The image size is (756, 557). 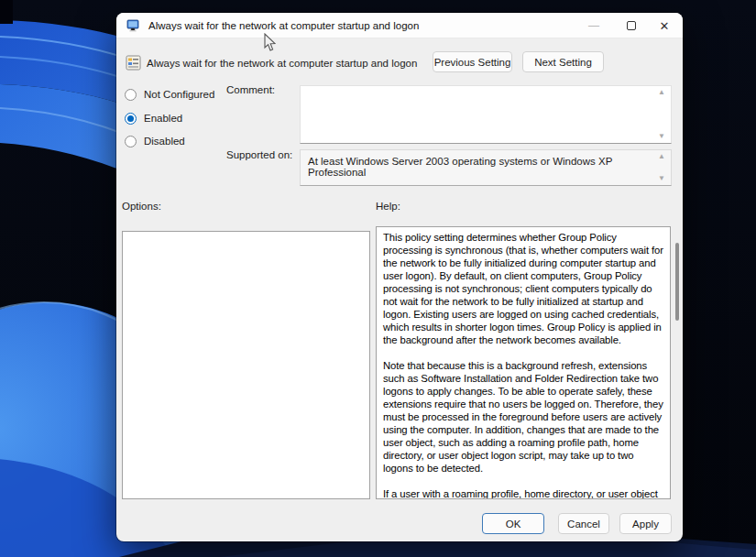 What do you see at coordinates (389, 206) in the screenshot?
I see `help-label: Help:` at bounding box center [389, 206].